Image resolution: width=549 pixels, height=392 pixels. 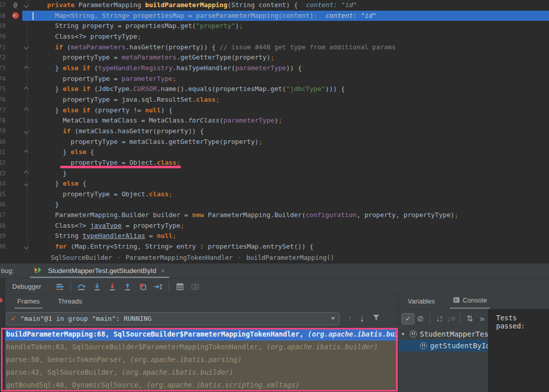 I want to click on code-token: (metaClass.hasGetter(property)) {, so click(x=139, y=131).